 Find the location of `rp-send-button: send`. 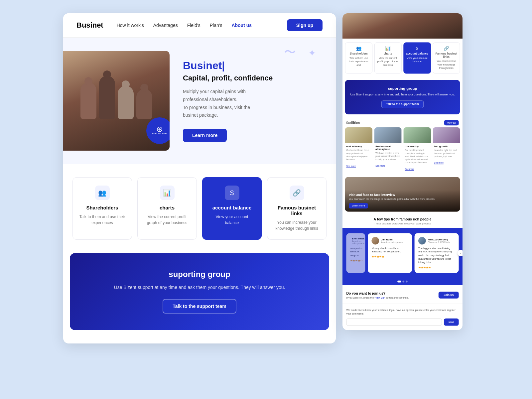

rp-send-button: send is located at coordinates (451, 322).